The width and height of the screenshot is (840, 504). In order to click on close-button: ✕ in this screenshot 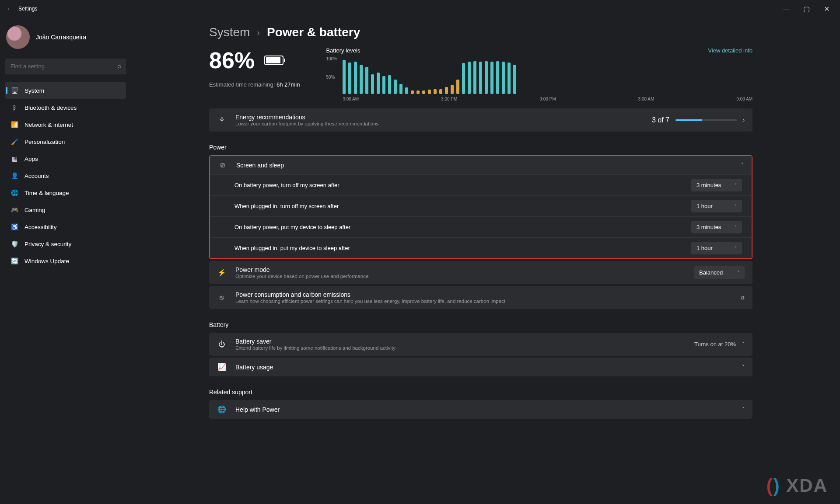, I will do `click(826, 9)`.